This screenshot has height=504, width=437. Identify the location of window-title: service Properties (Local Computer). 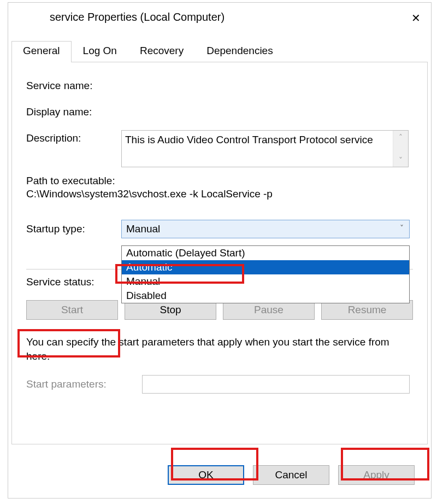
(137, 17).